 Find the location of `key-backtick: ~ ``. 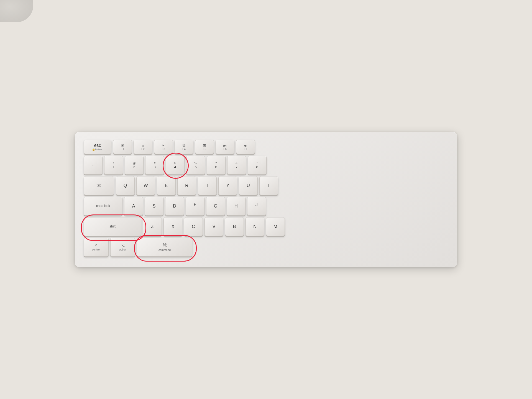

key-backtick: ~ ` is located at coordinates (93, 165).